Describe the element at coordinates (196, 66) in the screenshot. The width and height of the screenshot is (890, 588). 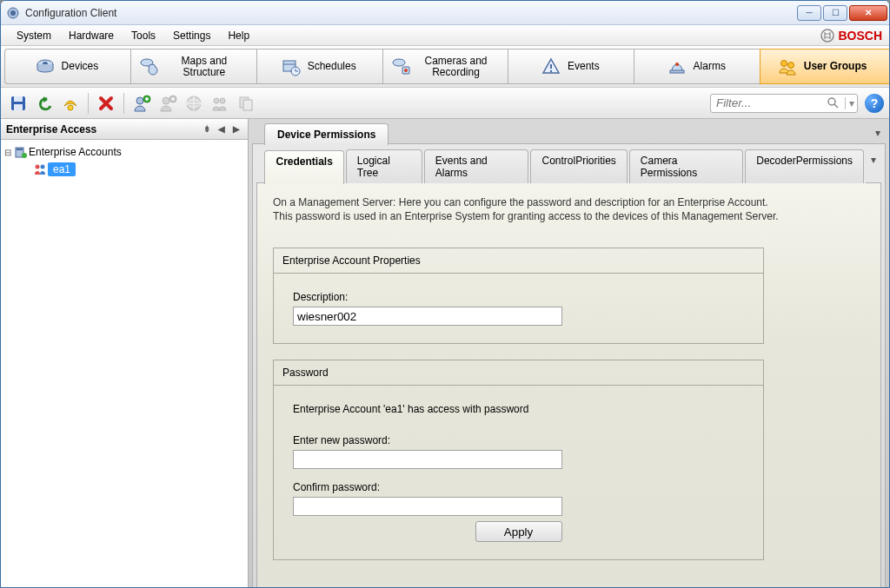
I see `nav-maps: Maps and Structure` at that location.